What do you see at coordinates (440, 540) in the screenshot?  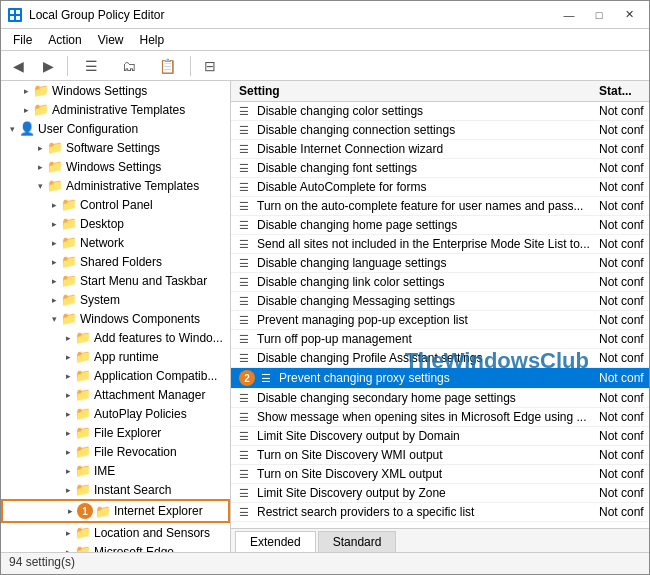 I see `tabs-bar: Extended Standard` at bounding box center [440, 540].